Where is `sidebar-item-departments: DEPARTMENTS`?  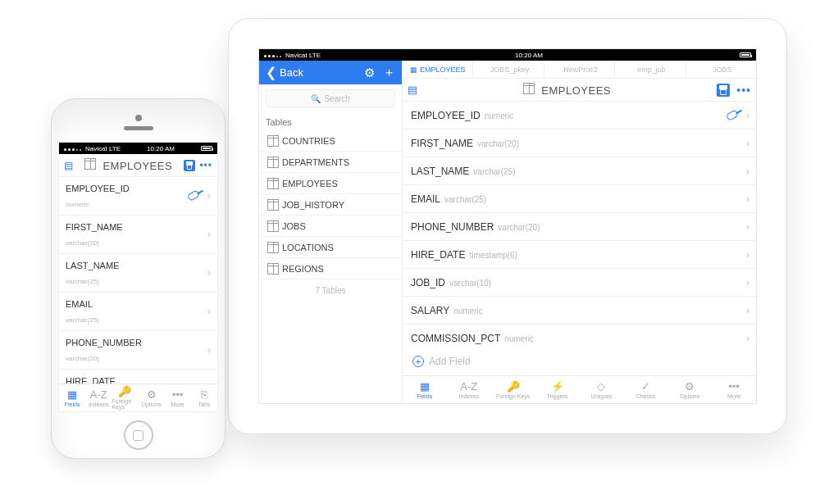
sidebar-item-departments: DEPARTMENTS is located at coordinates (330, 162).